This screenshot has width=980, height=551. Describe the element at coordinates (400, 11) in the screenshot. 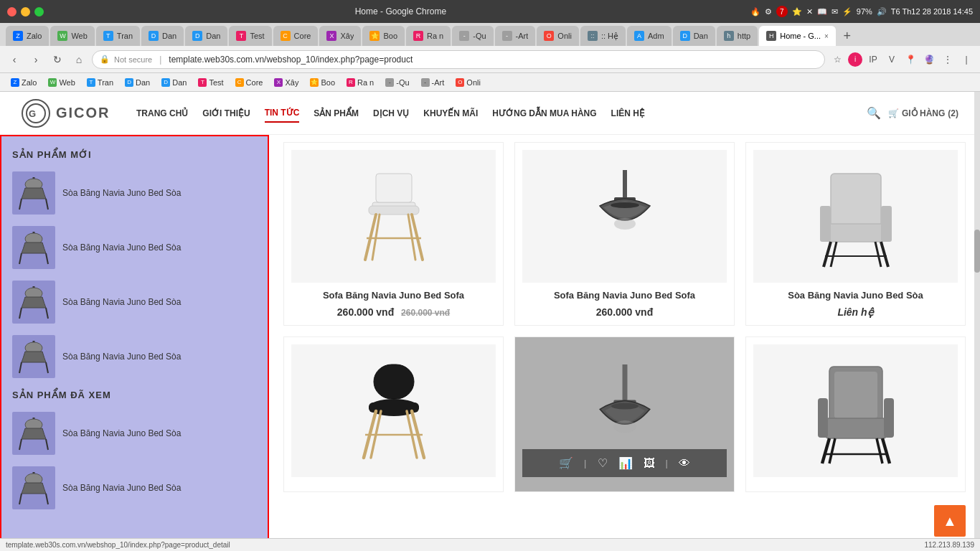

I see `window-title: Home - Google Chrome` at that location.